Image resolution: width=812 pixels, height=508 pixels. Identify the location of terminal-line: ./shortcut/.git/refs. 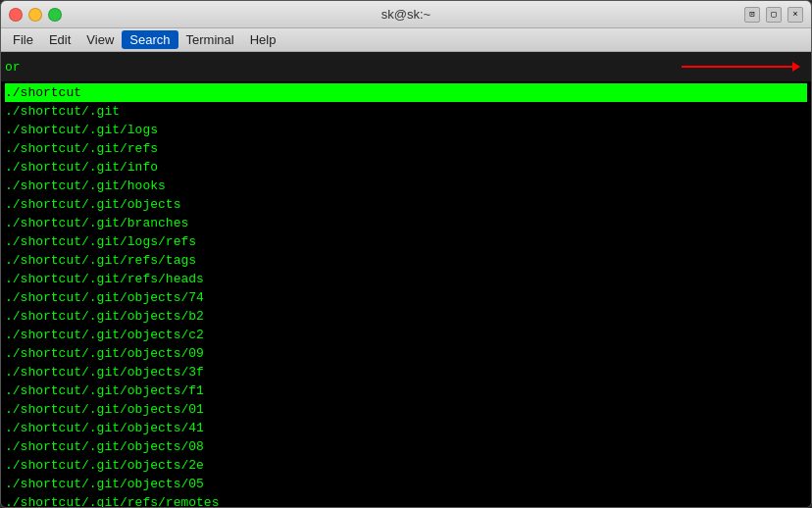
(406, 149).